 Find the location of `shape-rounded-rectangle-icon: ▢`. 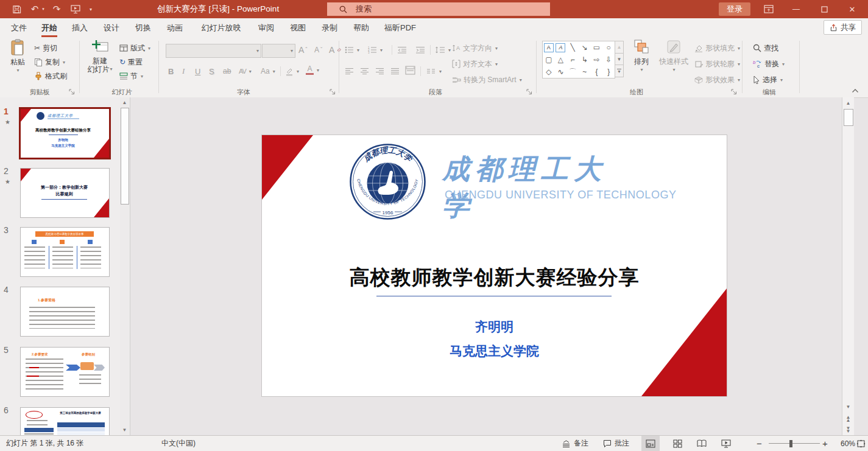

shape-rounded-rectangle-icon: ▢ is located at coordinates (549, 60).